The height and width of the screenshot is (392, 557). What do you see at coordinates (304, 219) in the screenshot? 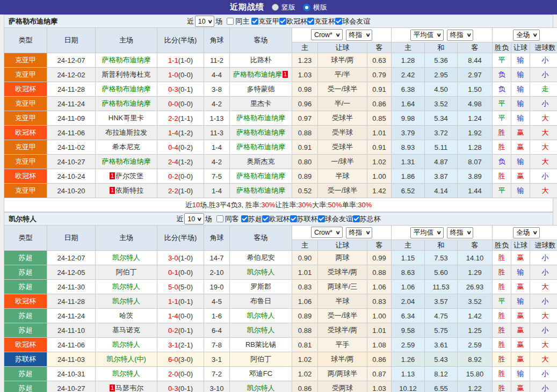
I see `league-filter: 苏联杯` at bounding box center [304, 219].